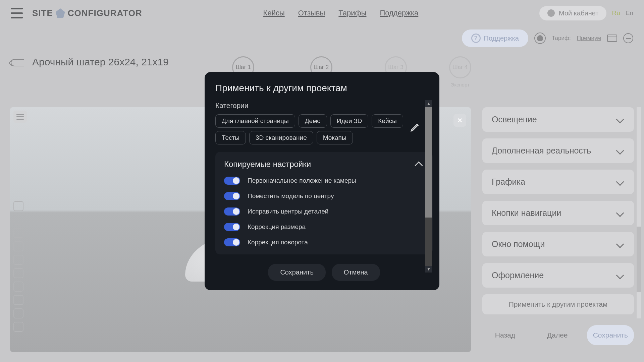 This screenshot has width=644, height=362. What do you see at coordinates (515, 119) in the screenshot?
I see `panel-lighting-title: Освещение` at bounding box center [515, 119].